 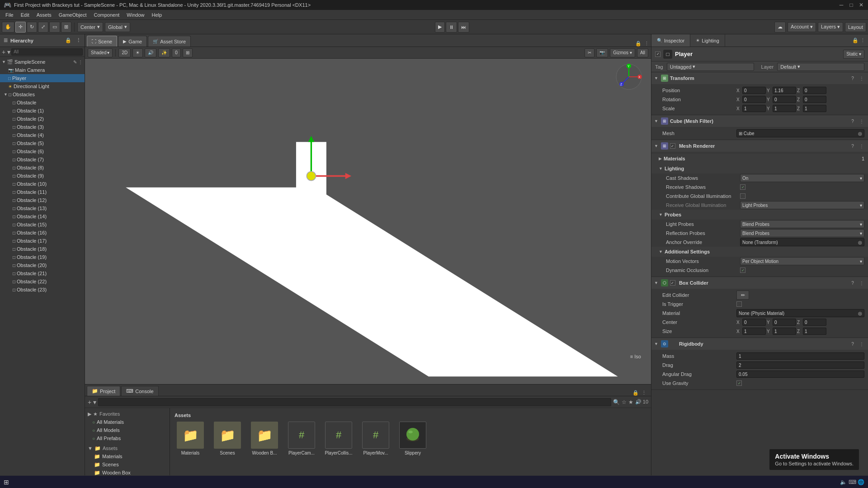 I want to click on rot-z-field, so click(x=815, y=99).